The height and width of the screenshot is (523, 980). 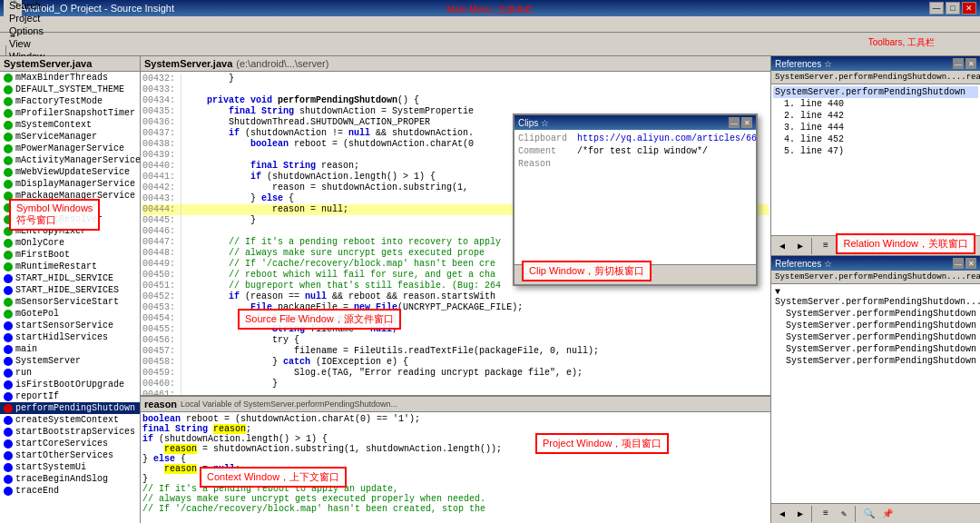 I want to click on symbol-list-item: mFirstBoot, so click(x=70, y=254).